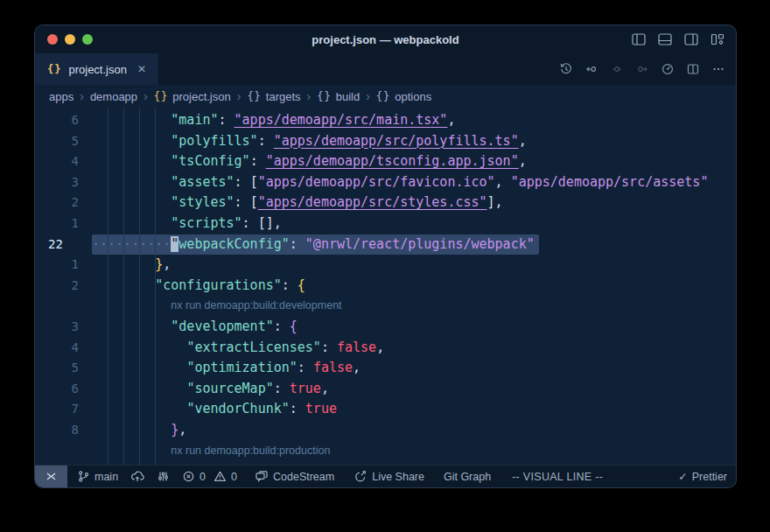  I want to click on customize-layout-icon, so click(718, 39).